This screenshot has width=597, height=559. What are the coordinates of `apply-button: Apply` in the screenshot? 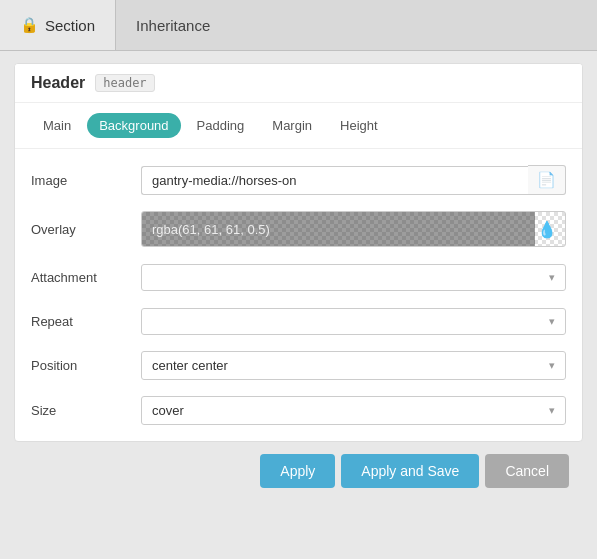 It's located at (298, 471).